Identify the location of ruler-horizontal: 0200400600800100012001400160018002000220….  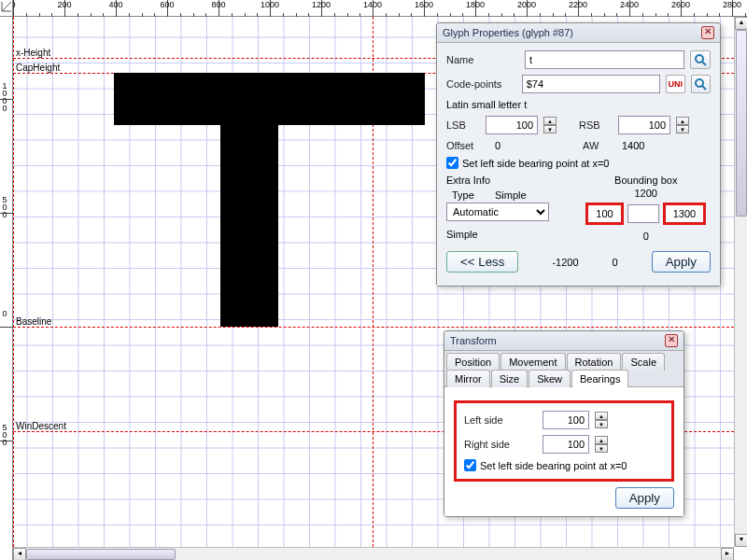
(380, 8).